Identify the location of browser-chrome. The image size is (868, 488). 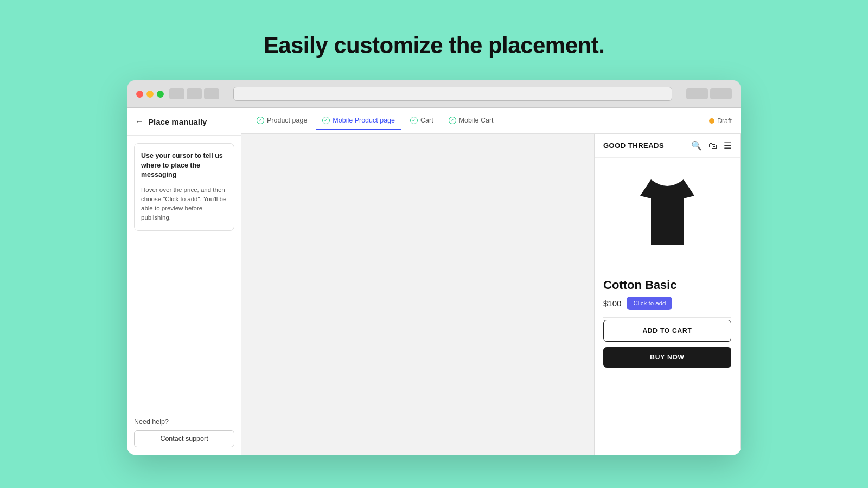
(434, 94).